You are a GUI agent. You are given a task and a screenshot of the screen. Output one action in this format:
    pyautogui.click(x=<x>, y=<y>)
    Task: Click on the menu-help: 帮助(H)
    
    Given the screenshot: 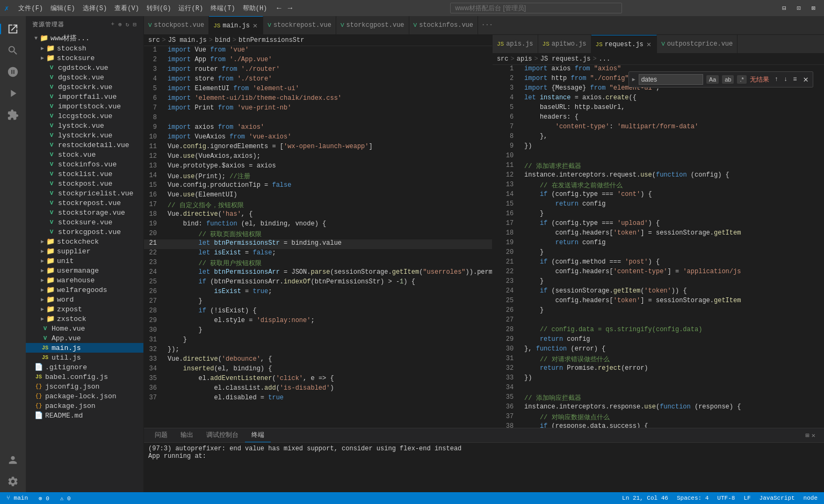 What is the action you would take?
    pyautogui.click(x=255, y=9)
    